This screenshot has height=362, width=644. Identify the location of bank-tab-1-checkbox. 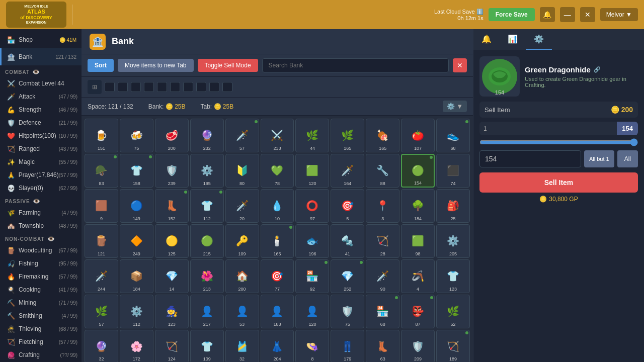
(110, 87).